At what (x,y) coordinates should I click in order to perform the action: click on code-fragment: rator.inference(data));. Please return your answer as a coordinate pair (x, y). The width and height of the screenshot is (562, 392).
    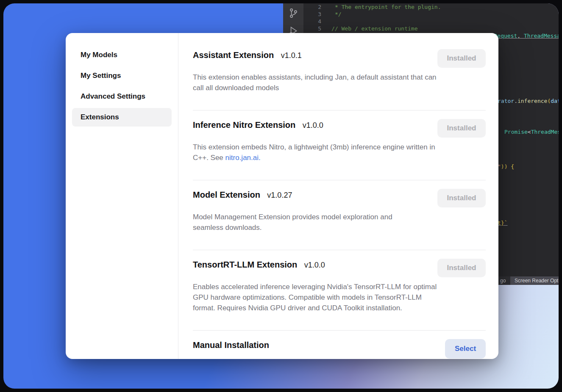
    Looking at the image, I should click on (528, 101).